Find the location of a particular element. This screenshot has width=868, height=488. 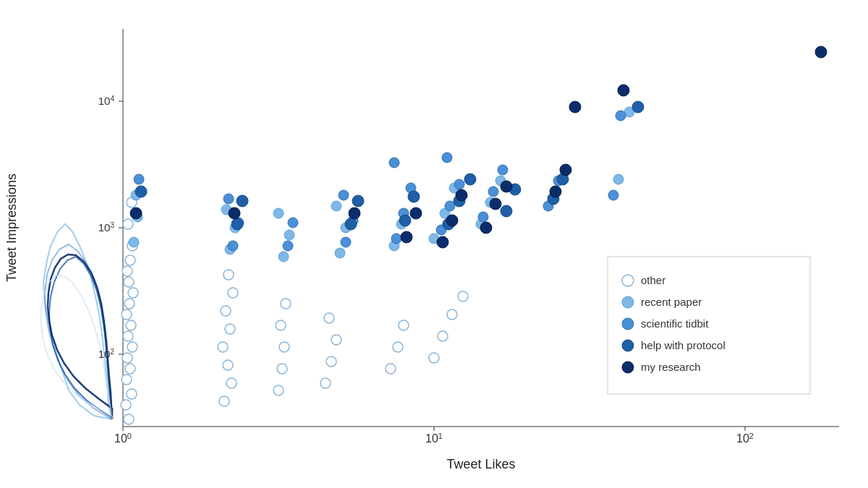

legend-icon-recent-paper is located at coordinates (628, 302).